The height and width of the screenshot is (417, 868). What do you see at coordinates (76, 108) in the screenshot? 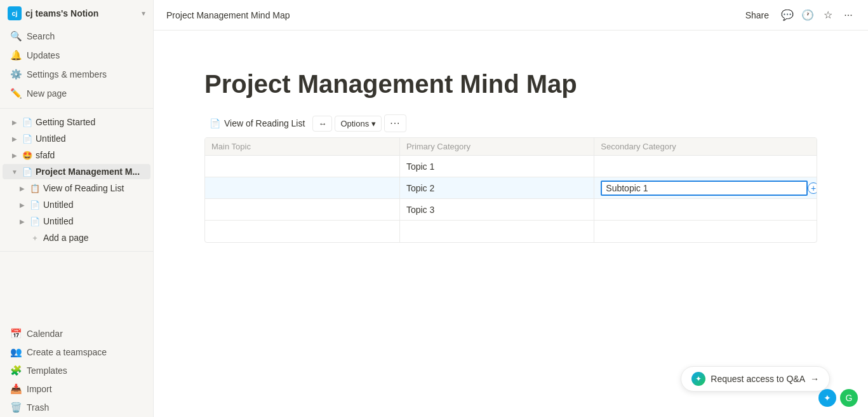
I see `sidebar-divider` at bounding box center [76, 108].